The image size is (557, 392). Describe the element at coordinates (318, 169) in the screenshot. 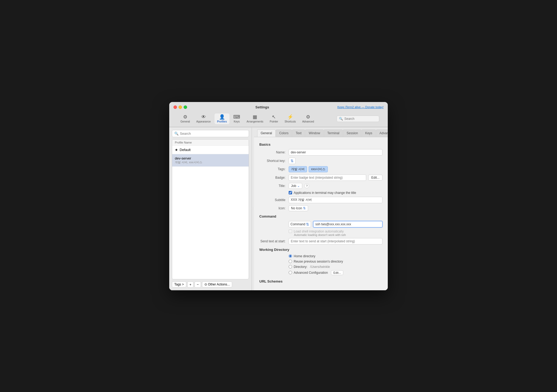

I see `tag-2: xxx서비스` at that location.